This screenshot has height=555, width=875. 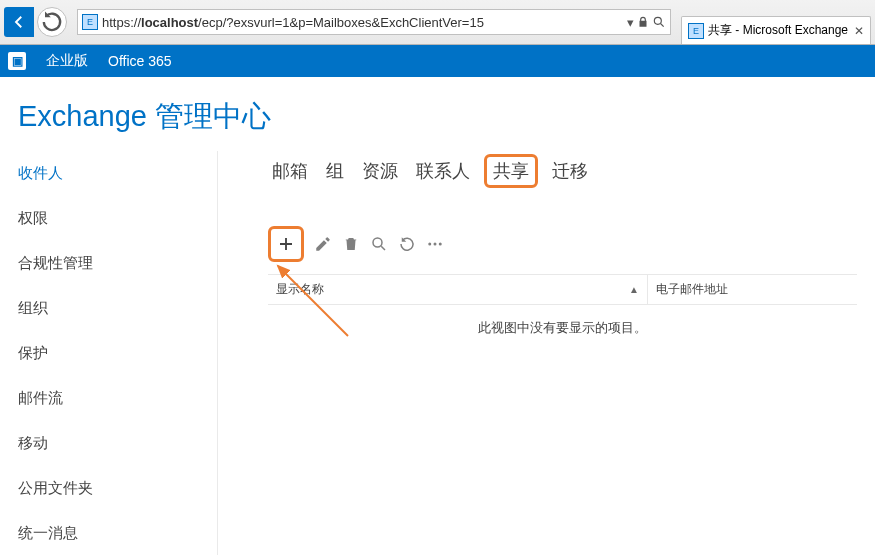 What do you see at coordinates (752, 290) in the screenshot?
I see `column-header-email: 电子邮件地址` at bounding box center [752, 290].